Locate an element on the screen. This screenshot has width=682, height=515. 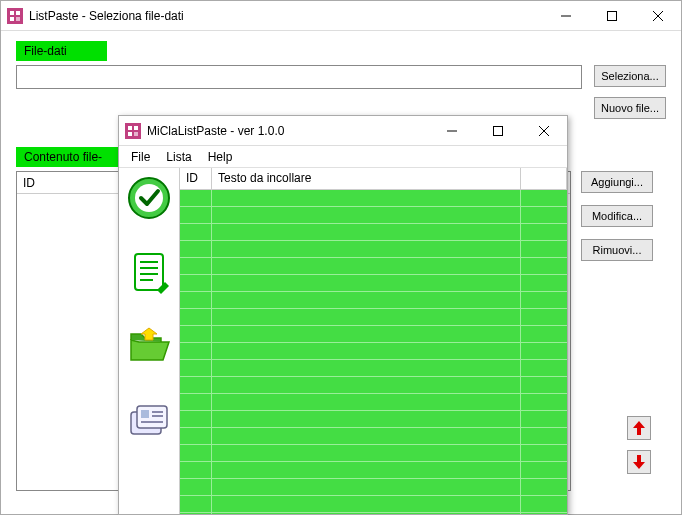
folder-open-icon is located at coordinates (149, 346).